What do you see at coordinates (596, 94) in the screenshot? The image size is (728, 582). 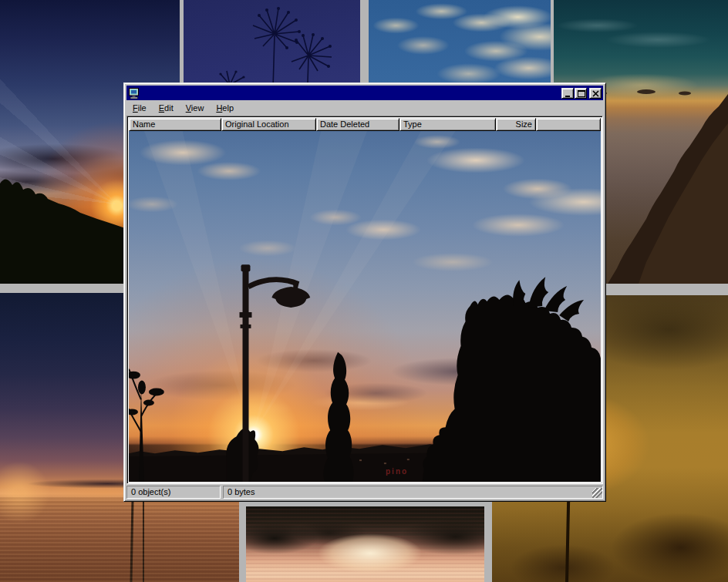 I see `close-icon` at bounding box center [596, 94].